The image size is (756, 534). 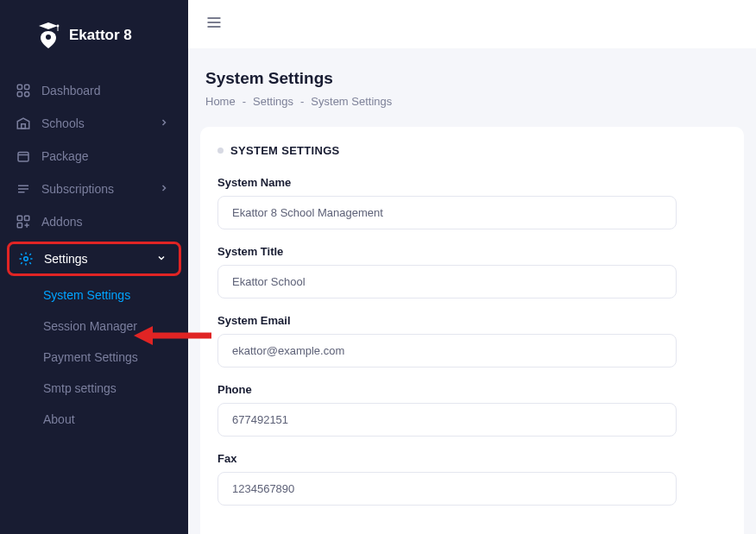 What do you see at coordinates (472, 479) in the screenshot?
I see `field-fax: Fax` at bounding box center [472, 479].